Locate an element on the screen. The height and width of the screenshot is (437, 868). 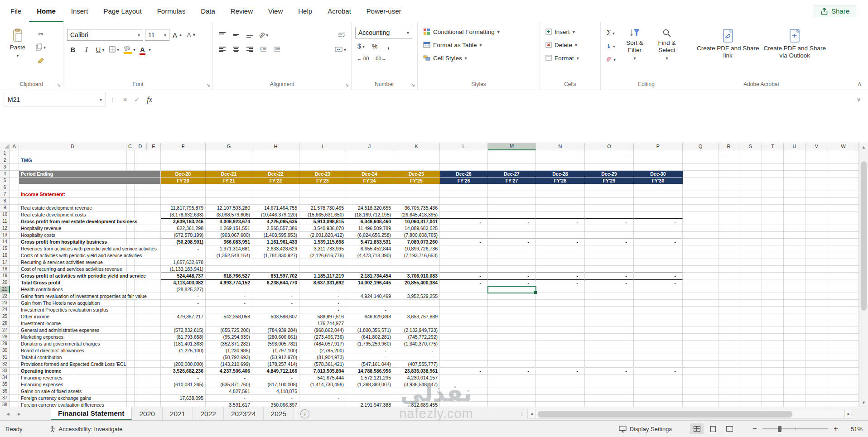
cell-N20: - is located at coordinates (560, 283).